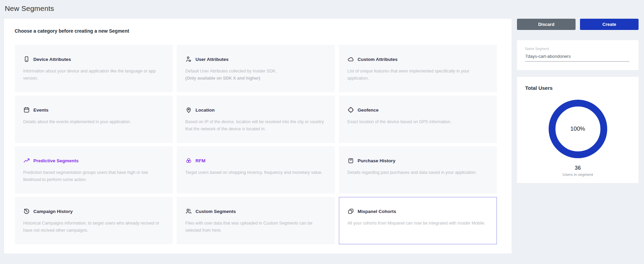 This screenshot has width=644, height=264. Describe the element at coordinates (53, 212) in the screenshot. I see `category-title: Campaign History` at that location.